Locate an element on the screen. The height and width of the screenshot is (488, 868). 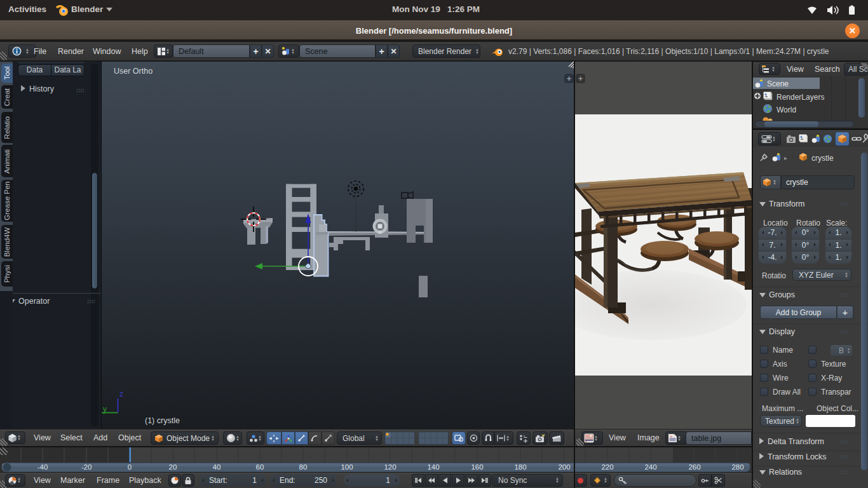
svg-text: z is located at coordinates (121, 394).